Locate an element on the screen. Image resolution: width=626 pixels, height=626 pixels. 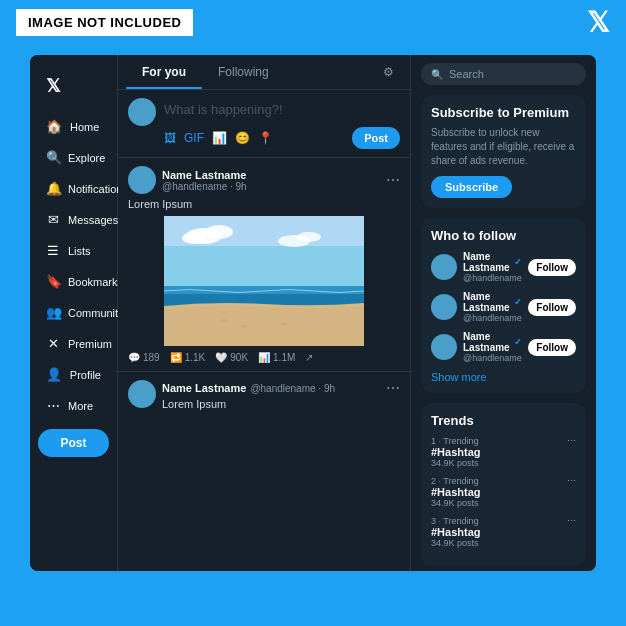
trend-1-posts: 34.9K posts is located at coordinates (504, 463).